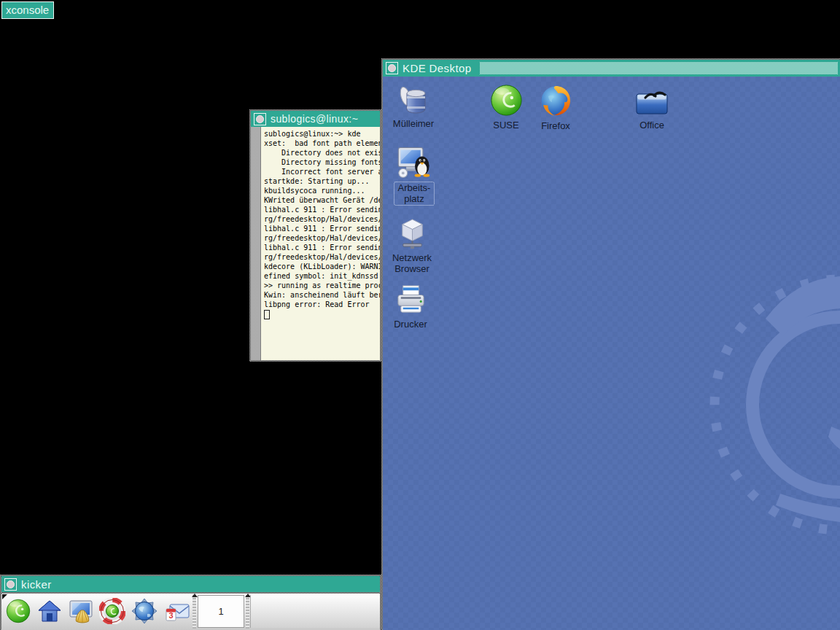  I want to click on terminal-scrollbar, so click(256, 244).